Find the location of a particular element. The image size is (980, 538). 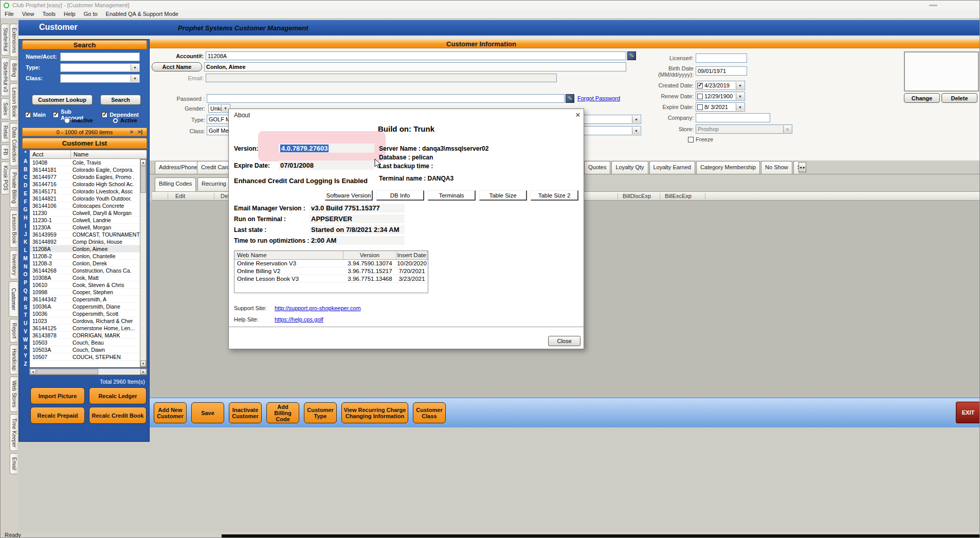

menu-tools: Tools is located at coordinates (49, 14).